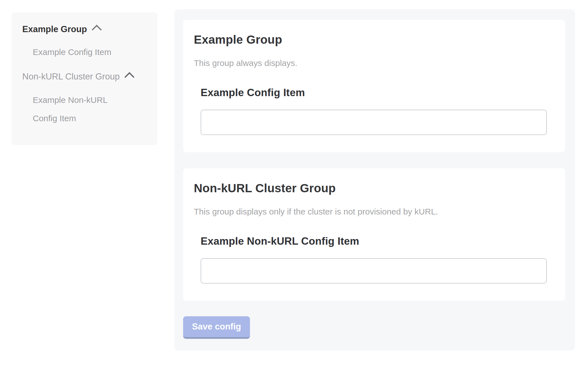 Image resolution: width=588 pixels, height=367 pixels. What do you see at coordinates (377, 111) in the screenshot?
I see `config-field: Example Config Item` at bounding box center [377, 111].